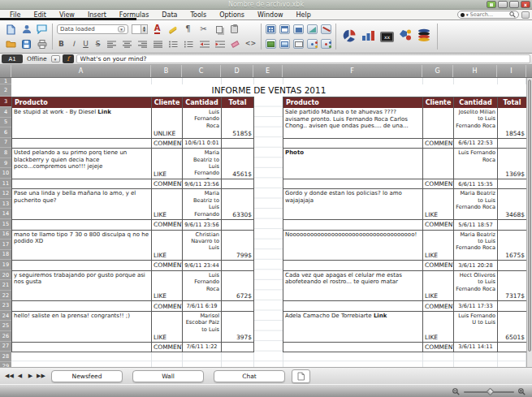  I want to click on cell-product: Cada vez que apagas el celular me estas …, so click(353, 287).